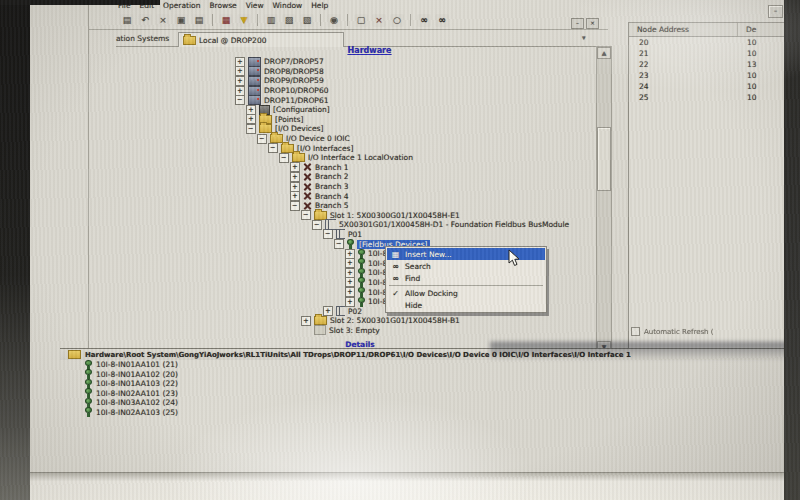 The height and width of the screenshot is (500, 800). What do you see at coordinates (430, 384) in the screenshot?
I see `list-item: 10I-8-IN01AA103 (22)` at bounding box center [430, 384].